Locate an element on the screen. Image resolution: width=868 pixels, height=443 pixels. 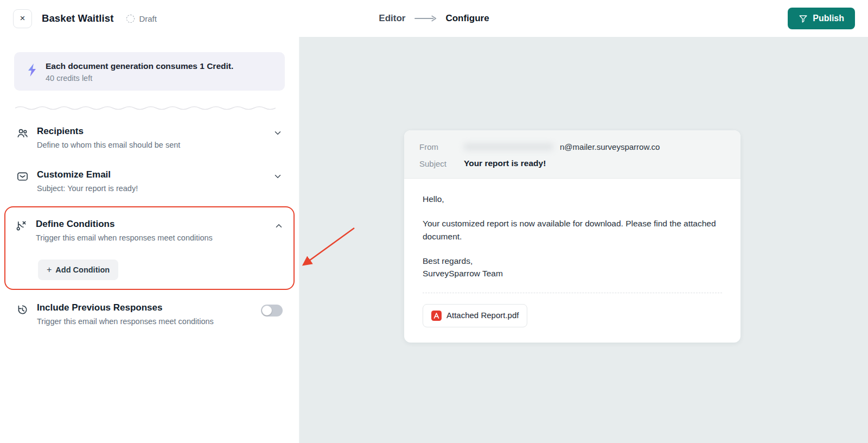
credit-bolt-icon is located at coordinates (32, 70).